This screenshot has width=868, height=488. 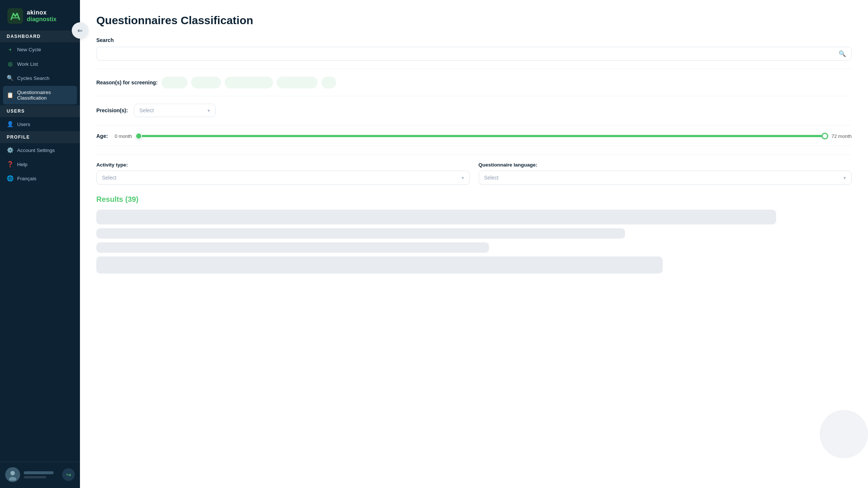 I want to click on language-col: Questionnaire language: Select ▾, so click(x=665, y=173).